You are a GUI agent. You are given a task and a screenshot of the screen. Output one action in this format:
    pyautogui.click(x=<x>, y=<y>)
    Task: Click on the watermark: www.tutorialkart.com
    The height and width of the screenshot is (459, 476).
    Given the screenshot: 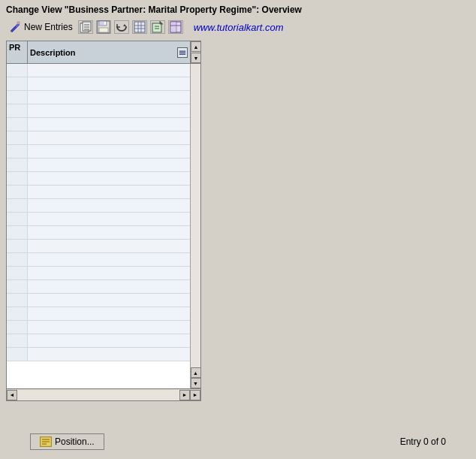 What is the action you would take?
    pyautogui.click(x=239, y=27)
    